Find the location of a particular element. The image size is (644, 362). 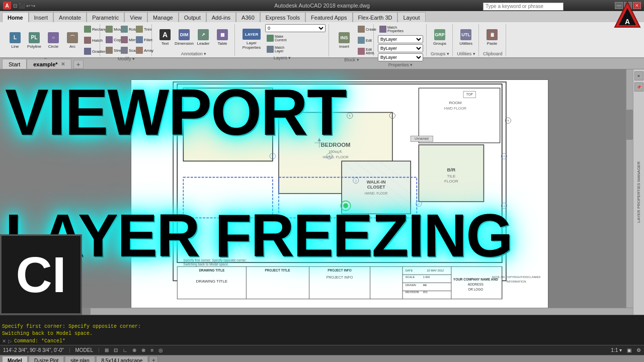

ribbon-group-utilities: UTL Utilities Utilities ▾ is located at coordinates (466, 40).